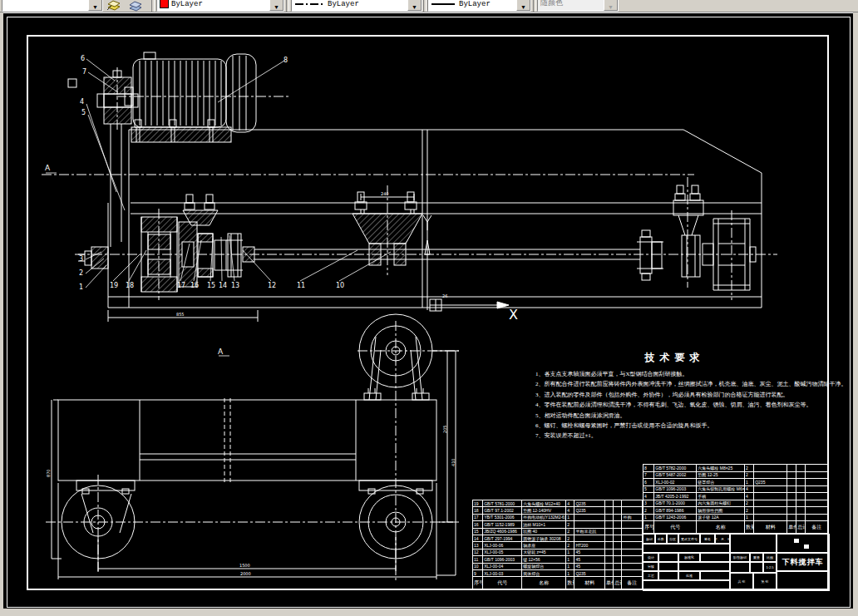  Describe the element at coordinates (195, 286) in the screenshot. I see `svg-text: 16` at that location.